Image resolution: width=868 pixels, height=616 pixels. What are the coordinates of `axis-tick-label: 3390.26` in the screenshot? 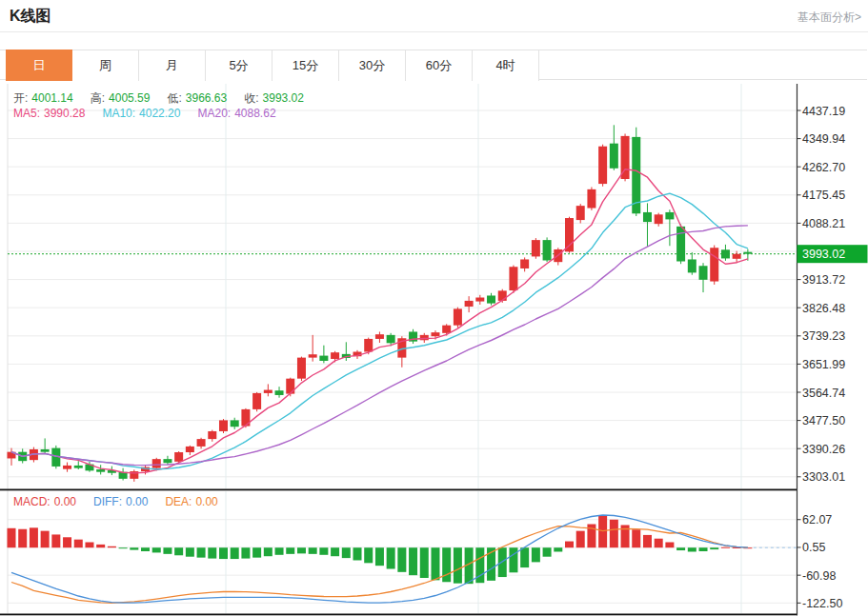 It's located at (823, 449).